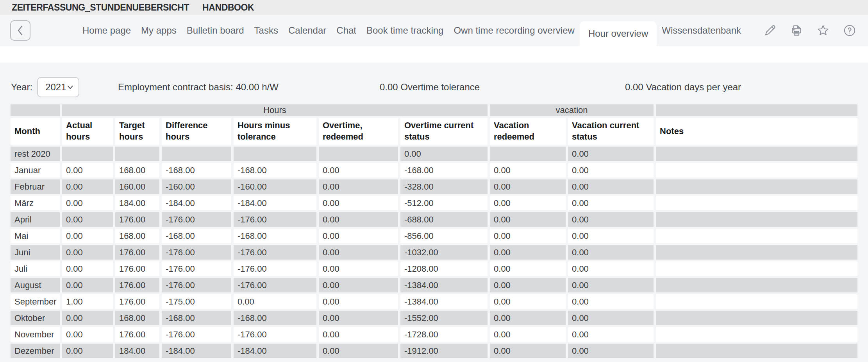  I want to click on nav-item-calendar: Calendar, so click(307, 30).